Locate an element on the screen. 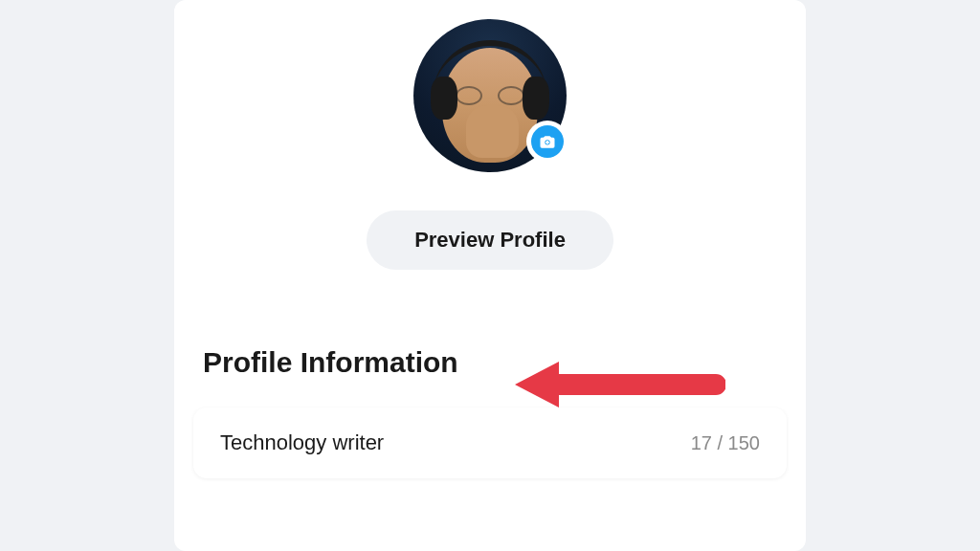  section-heading: Profile Information is located at coordinates (490, 377).